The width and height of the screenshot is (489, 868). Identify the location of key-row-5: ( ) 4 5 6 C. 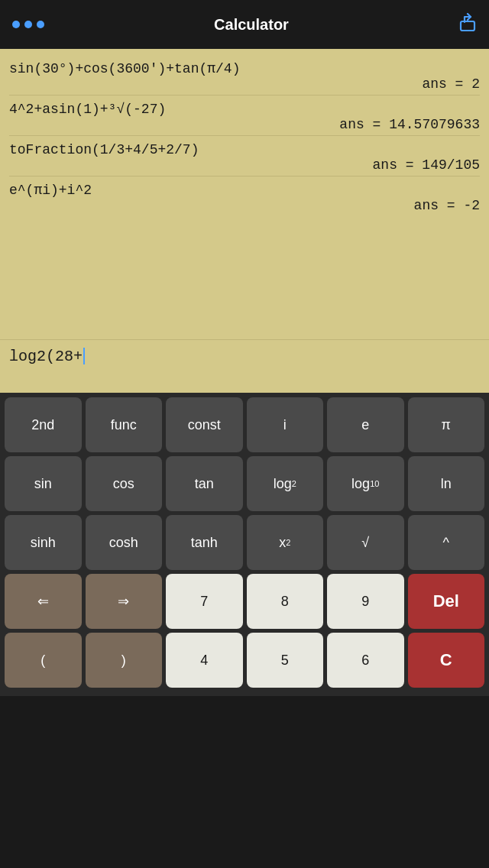
(244, 660).